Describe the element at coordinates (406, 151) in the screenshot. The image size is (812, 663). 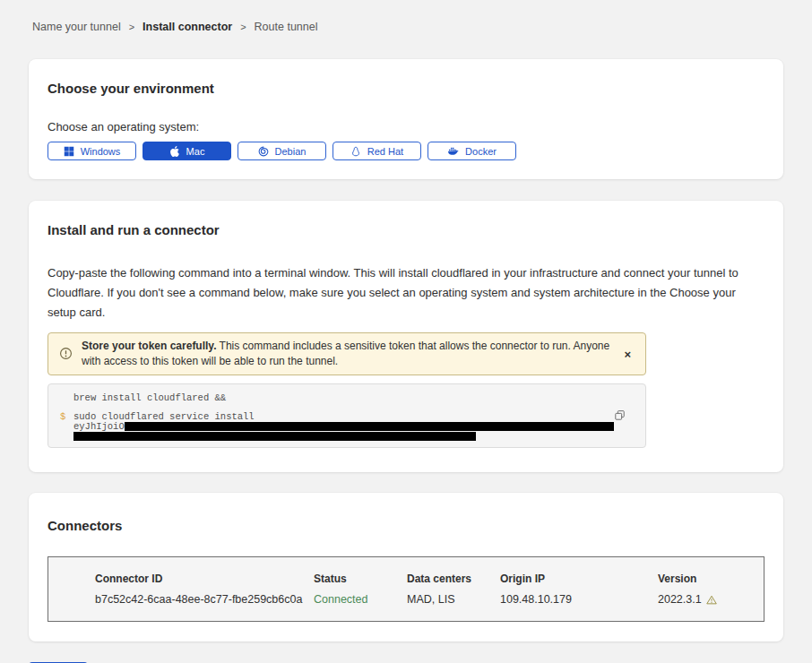
I see `os-button-group: Windows Mac Debian Red Hat Docker` at that location.